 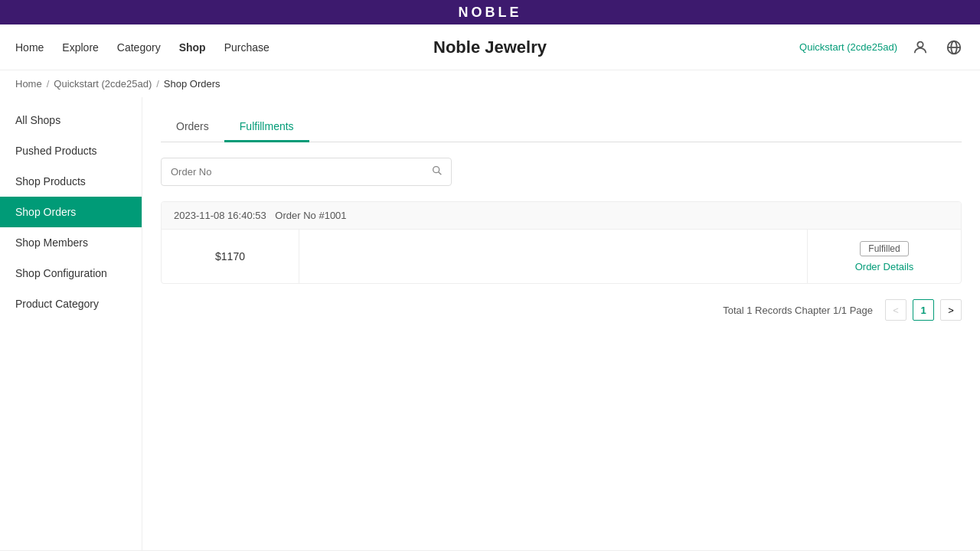 What do you see at coordinates (561, 127) in the screenshot?
I see `tabs: Orders Fulfillments` at bounding box center [561, 127].